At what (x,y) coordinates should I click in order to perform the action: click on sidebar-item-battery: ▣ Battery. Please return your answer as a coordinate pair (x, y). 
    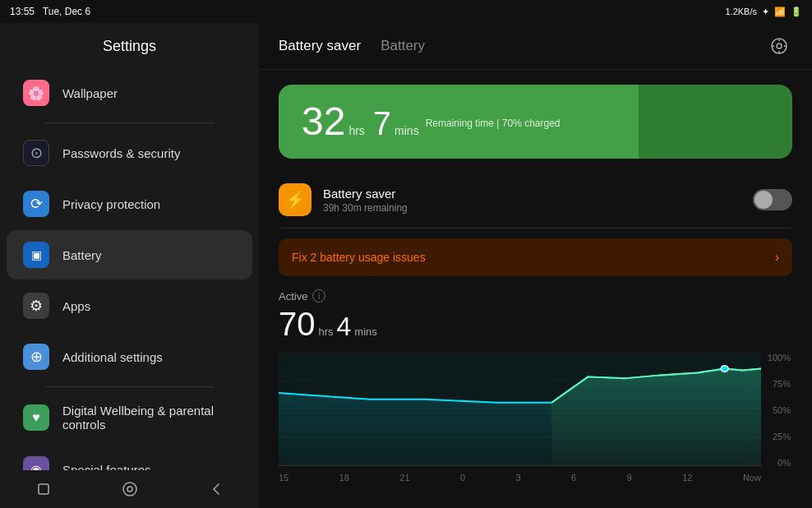
    Looking at the image, I should click on (130, 255).